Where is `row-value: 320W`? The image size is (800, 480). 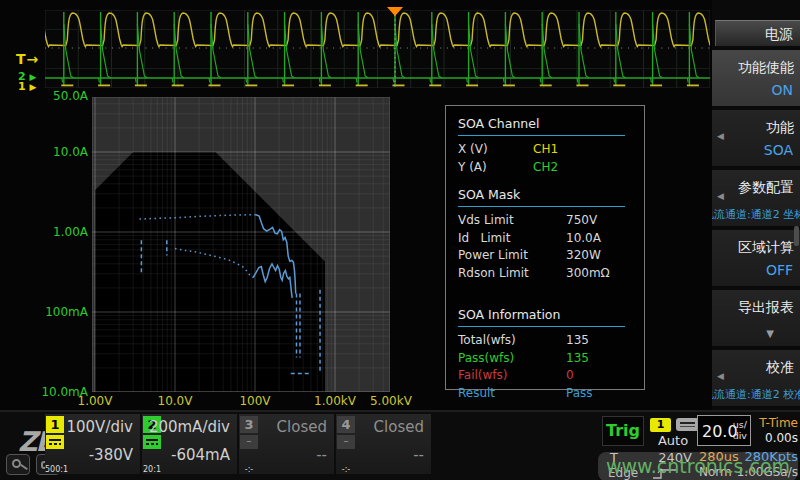 row-value: 320W is located at coordinates (584, 255).